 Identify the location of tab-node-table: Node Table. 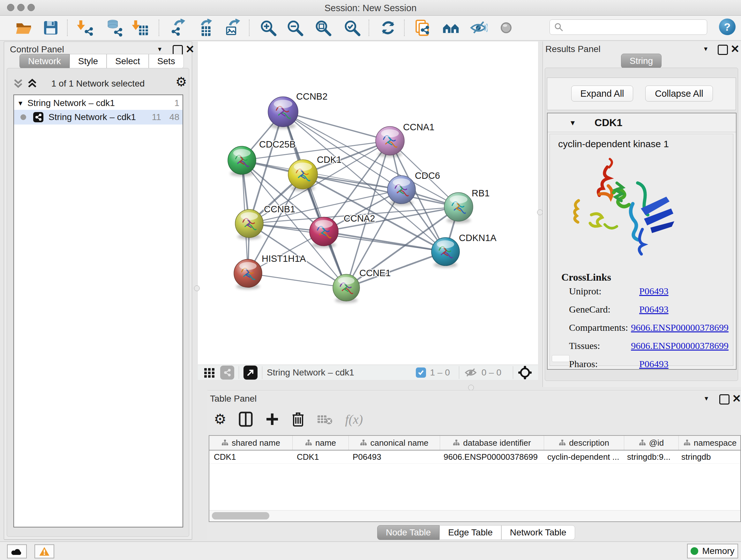
(408, 533).